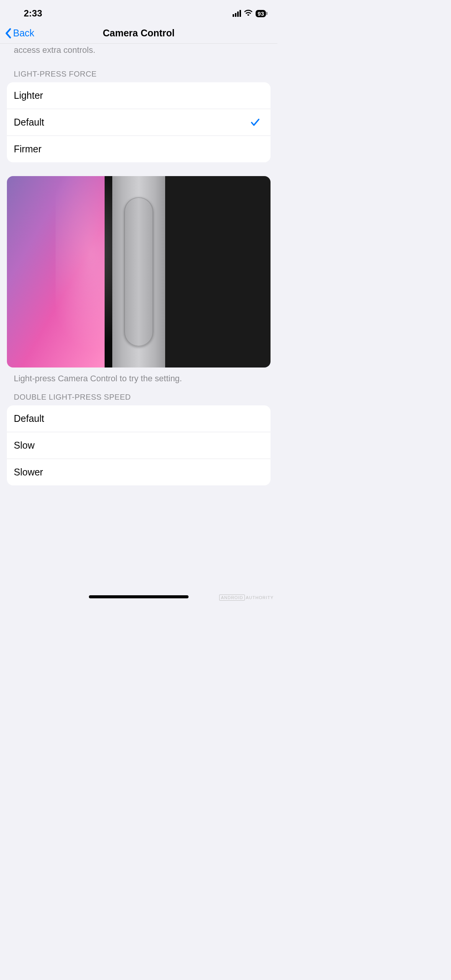  Describe the element at coordinates (139, 33) in the screenshot. I see `page-title: Camera Control` at that location.